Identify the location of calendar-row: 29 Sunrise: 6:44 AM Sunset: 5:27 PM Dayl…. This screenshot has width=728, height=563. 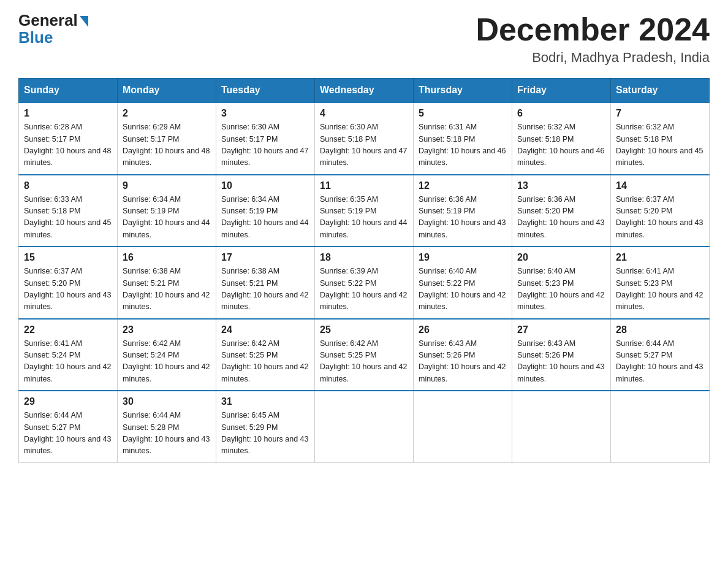
(364, 427).